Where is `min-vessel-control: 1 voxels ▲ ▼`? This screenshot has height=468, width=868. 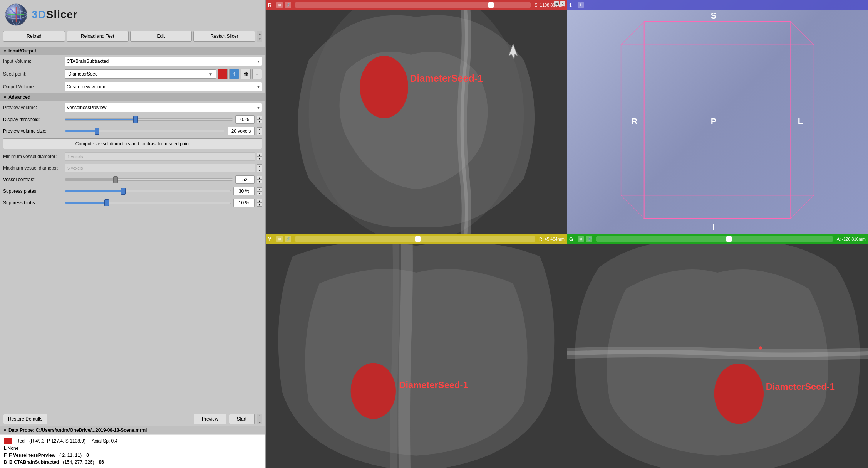
min-vessel-control: 1 voxels ▲ ▼ is located at coordinates (163, 157).